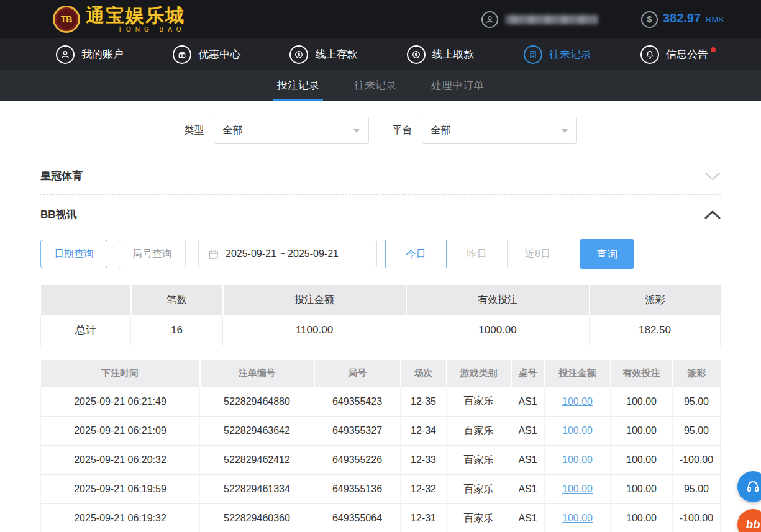 Image resolution: width=761 pixels, height=532 pixels. Describe the element at coordinates (380, 315) in the screenshot. I see `summary-table: 笔数投注金额有效投注派彩 总计161100.001000.00182.50` at that location.